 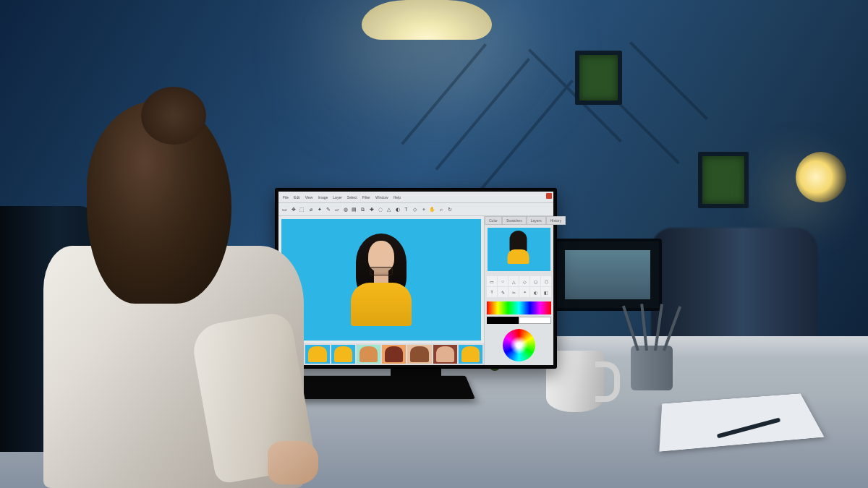 What do you see at coordinates (366, 197) in the screenshot?
I see `menu-filter: Filter` at bounding box center [366, 197].